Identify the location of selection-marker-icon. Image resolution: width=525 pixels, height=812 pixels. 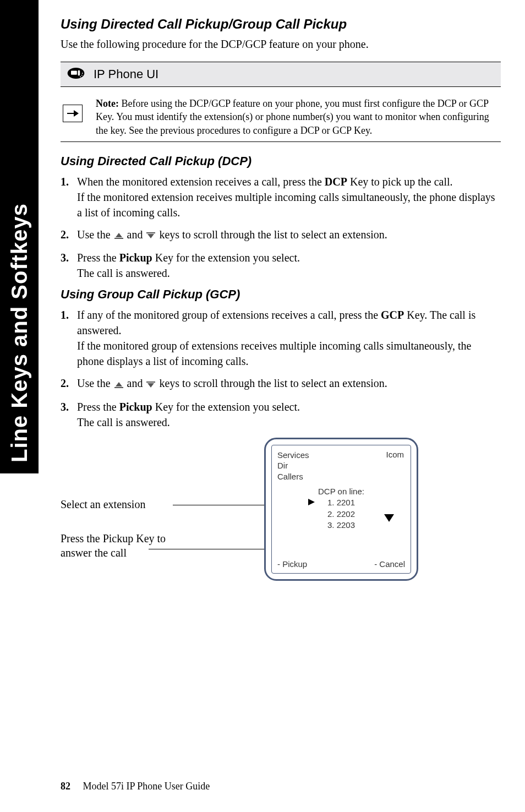
(311, 503).